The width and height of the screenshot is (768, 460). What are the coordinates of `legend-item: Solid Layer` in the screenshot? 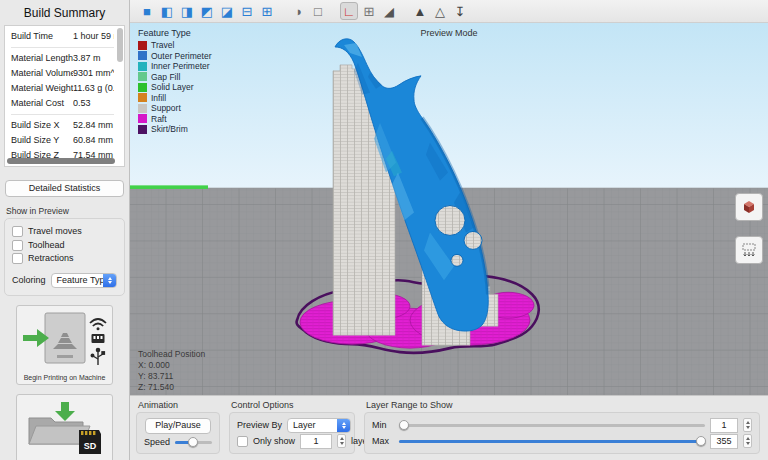 It's located at (174, 88).